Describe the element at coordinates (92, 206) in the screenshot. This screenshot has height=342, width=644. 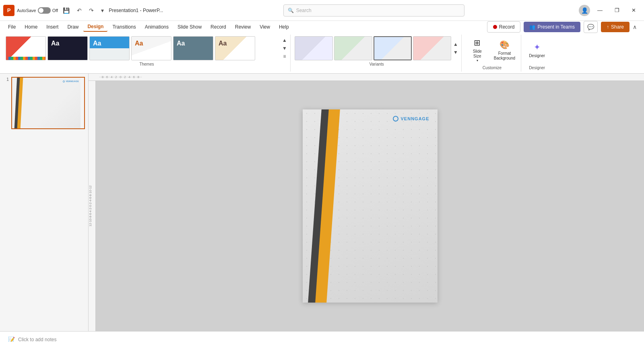
I see `ruler-left: 12·10·8·6·4·2·0·2·4·6·8·10·12` at that location.